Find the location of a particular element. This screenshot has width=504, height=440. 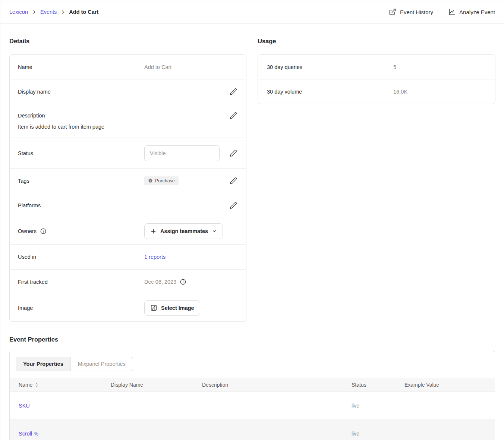

platforms-label: Platforms is located at coordinates (81, 205).